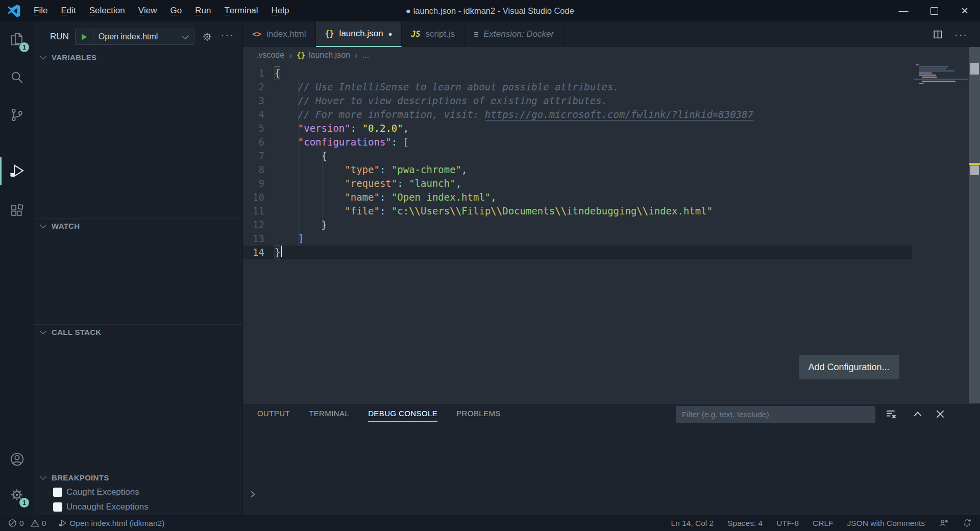 The height and width of the screenshot is (531, 980). Describe the element at coordinates (379, 416) in the screenshot. I see `panel-tabs: OUTPUTTERMINALDEBUG CONSOLEPROBLEMS` at that location.